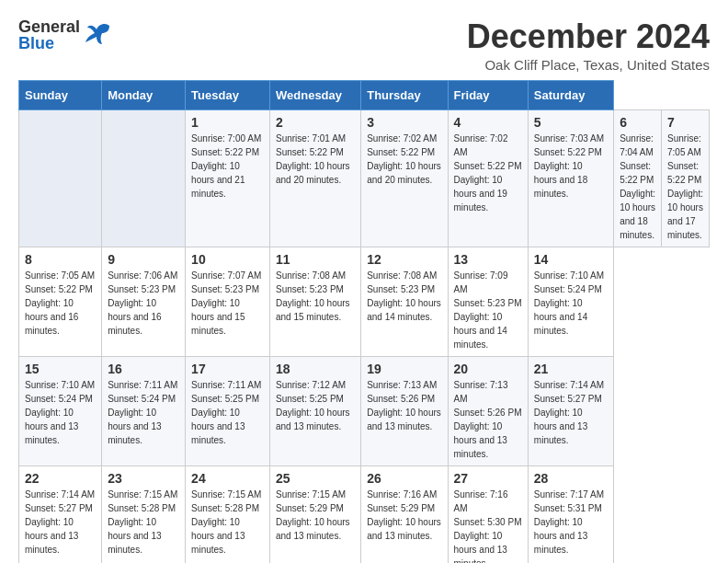  Describe the element at coordinates (143, 302) in the screenshot. I see `day-cell-9: 9Sunrise: 7:06 AMSunset: 5:23 PMDaylight…` at that location.